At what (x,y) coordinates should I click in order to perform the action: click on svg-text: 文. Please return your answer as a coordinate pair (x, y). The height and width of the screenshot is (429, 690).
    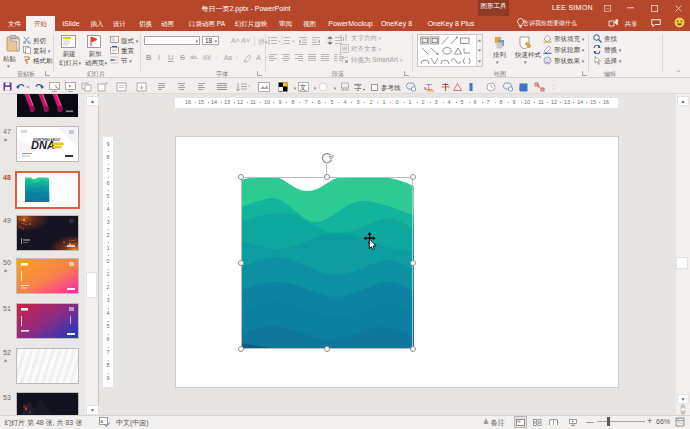
    Looking at the image, I should click on (304, 87).